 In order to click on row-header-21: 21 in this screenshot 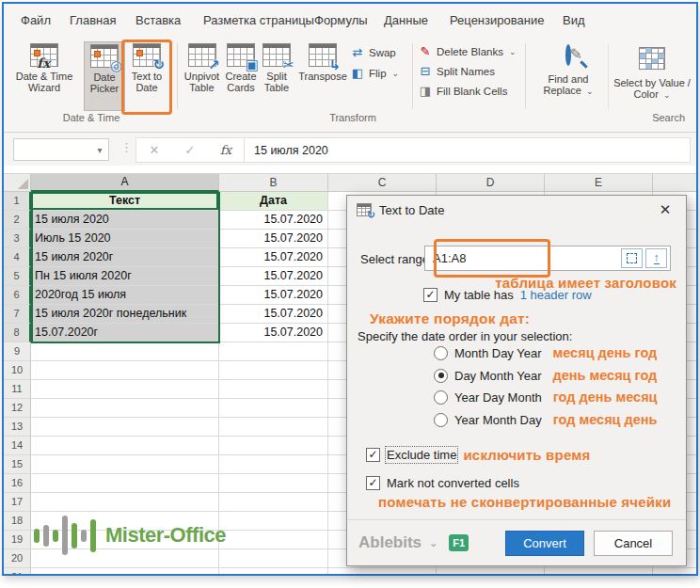, I will do `click(17, 571)`.